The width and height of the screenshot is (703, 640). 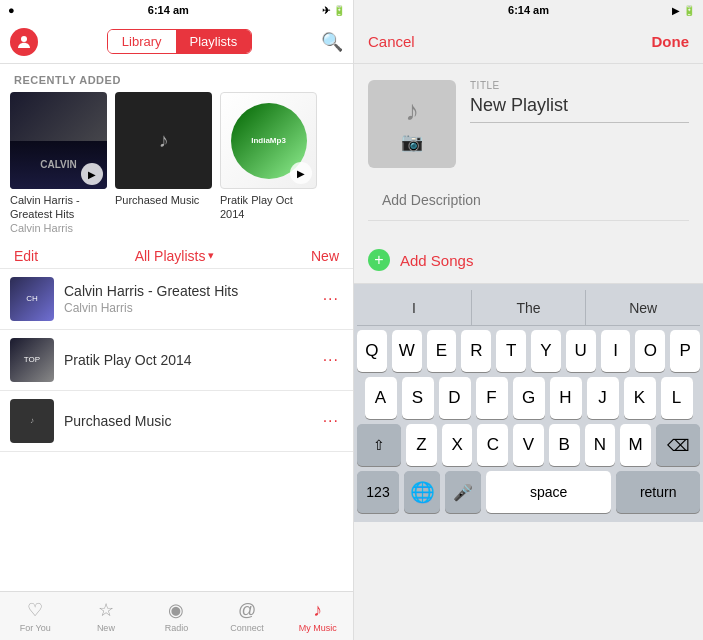 I want to click on key-u: U, so click(x=581, y=351).